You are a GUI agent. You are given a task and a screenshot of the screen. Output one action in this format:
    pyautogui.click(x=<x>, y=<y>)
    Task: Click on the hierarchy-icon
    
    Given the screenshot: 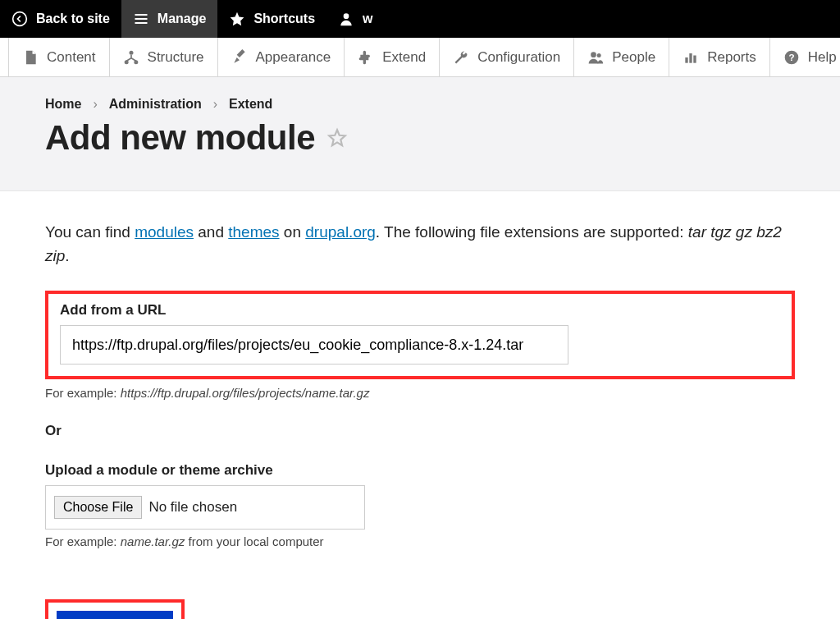 What is the action you would take?
    pyautogui.click(x=131, y=57)
    